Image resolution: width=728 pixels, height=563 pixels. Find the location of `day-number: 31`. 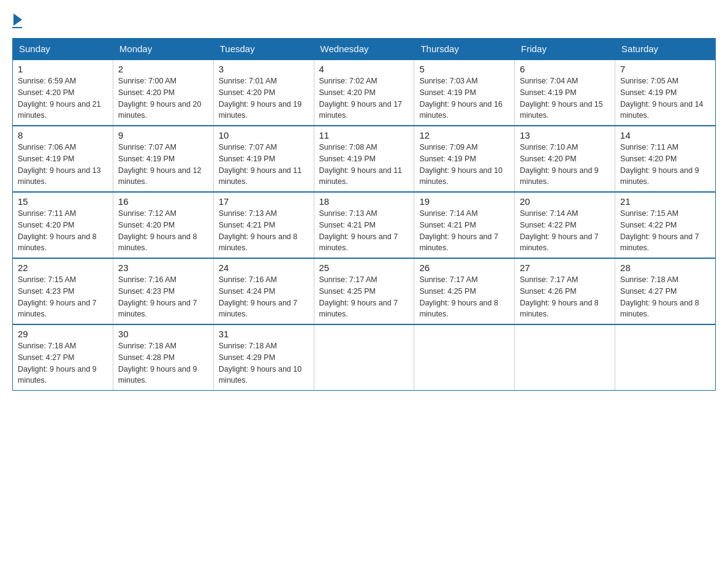

day-number: 31 is located at coordinates (264, 334).